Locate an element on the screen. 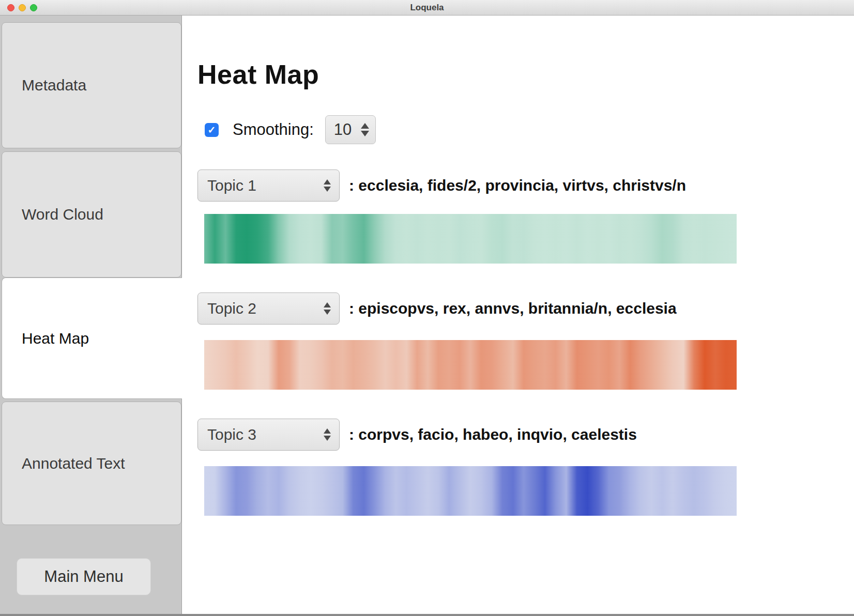 This screenshot has height=616, width=854. topic-1-select-value: Topic 1 is located at coordinates (266, 186).